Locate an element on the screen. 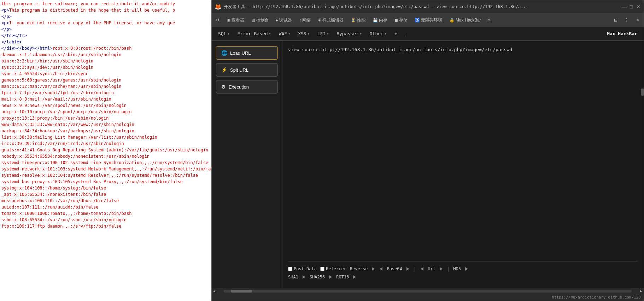 Image resolution: width=644 pixels, height=301 pixels. load-url-btn: 🌐 Load URL is located at coordinates (247, 53).